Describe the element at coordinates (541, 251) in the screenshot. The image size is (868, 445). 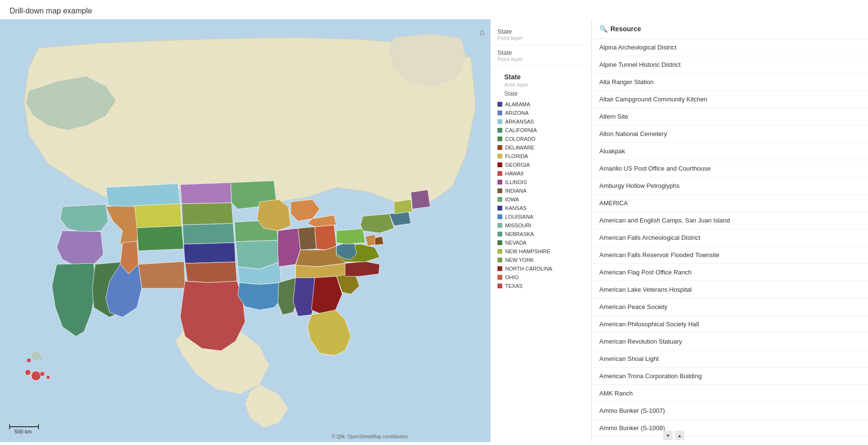
I see `legend-item-new-hampshire: NEW HAMPSHIRE` at that location.